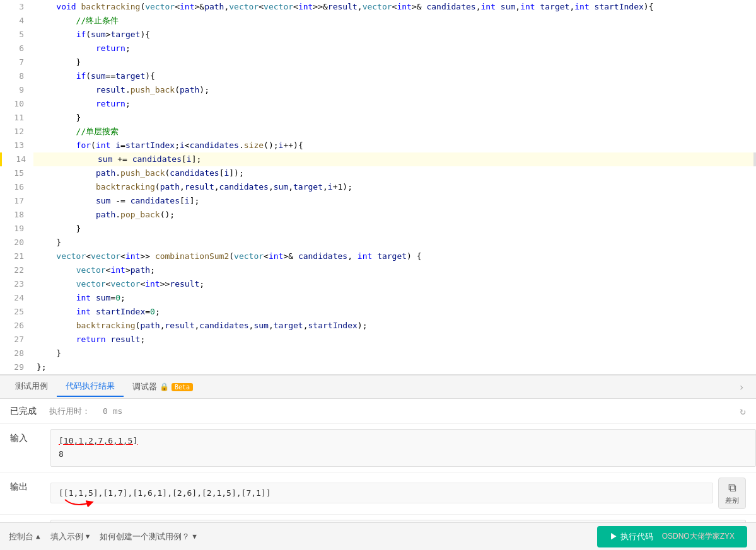 The image size is (756, 550). What do you see at coordinates (741, 387) in the screenshot?
I see `chevron-right-icon: ›` at bounding box center [741, 387].